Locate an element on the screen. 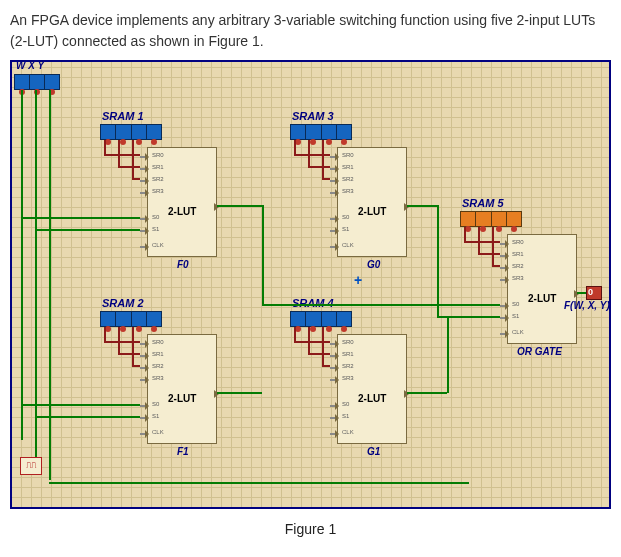  sram2-header is located at coordinates (131, 319).